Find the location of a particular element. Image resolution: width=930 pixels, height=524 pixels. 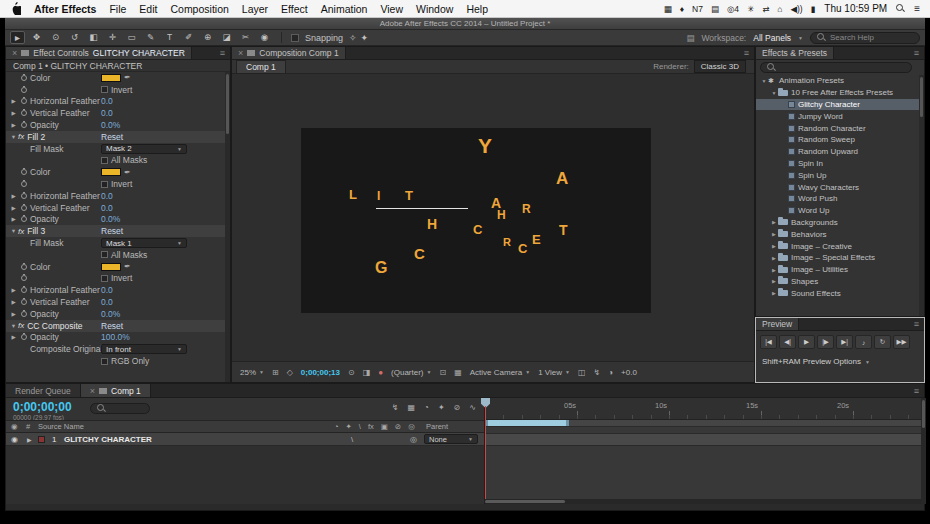

mask-shape-tool: ▭ is located at coordinates (132, 38).